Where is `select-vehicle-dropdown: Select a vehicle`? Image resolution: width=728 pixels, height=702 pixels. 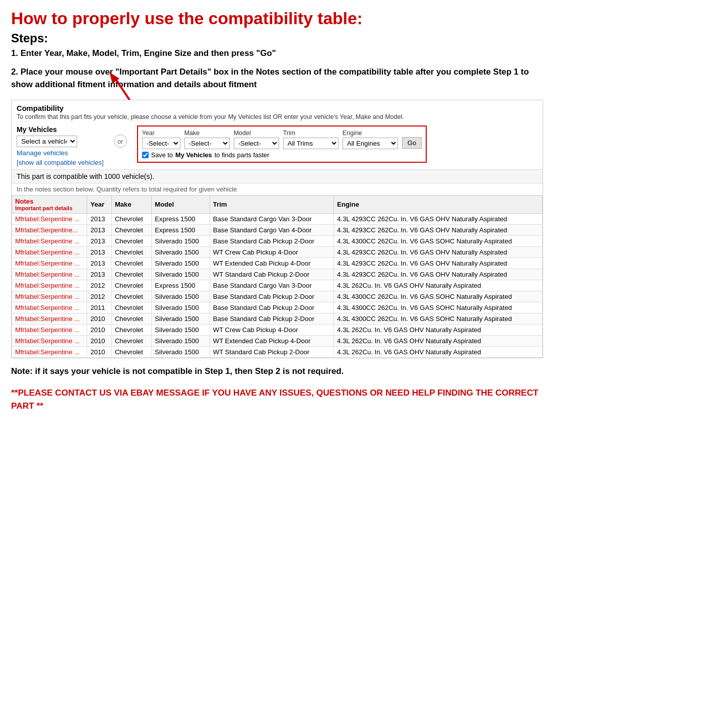
select-vehicle-dropdown: Select a vehicle is located at coordinates (47, 141).